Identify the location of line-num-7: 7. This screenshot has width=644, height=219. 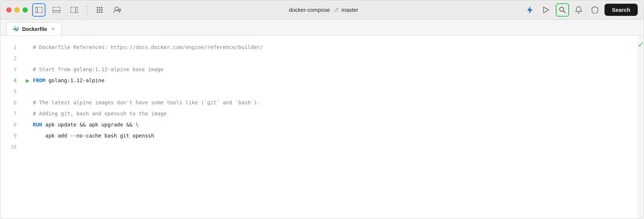
(11, 114).